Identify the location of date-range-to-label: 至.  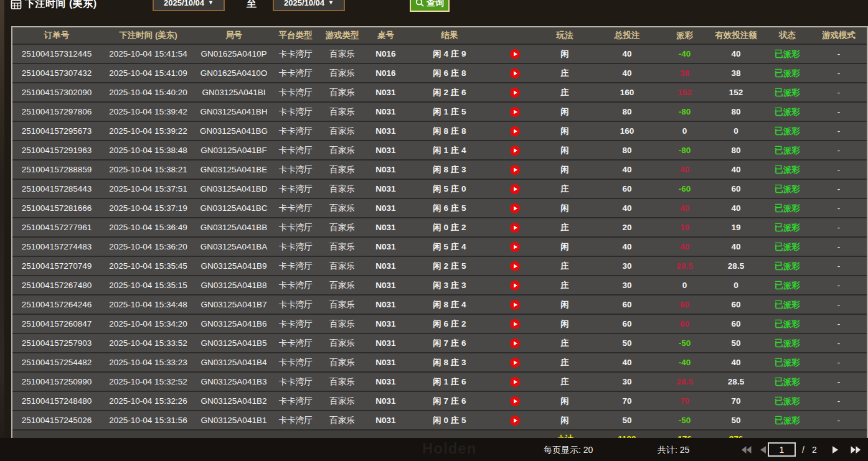
(252, 5).